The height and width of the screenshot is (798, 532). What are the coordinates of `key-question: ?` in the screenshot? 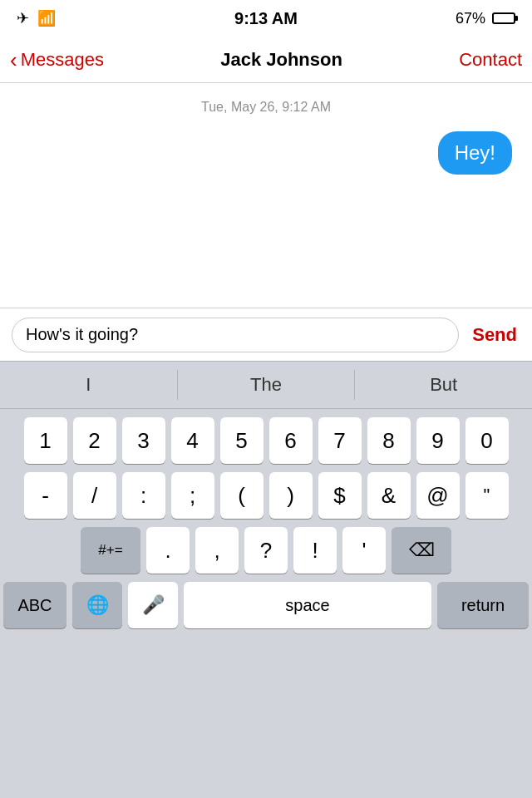 It's located at (266, 550).